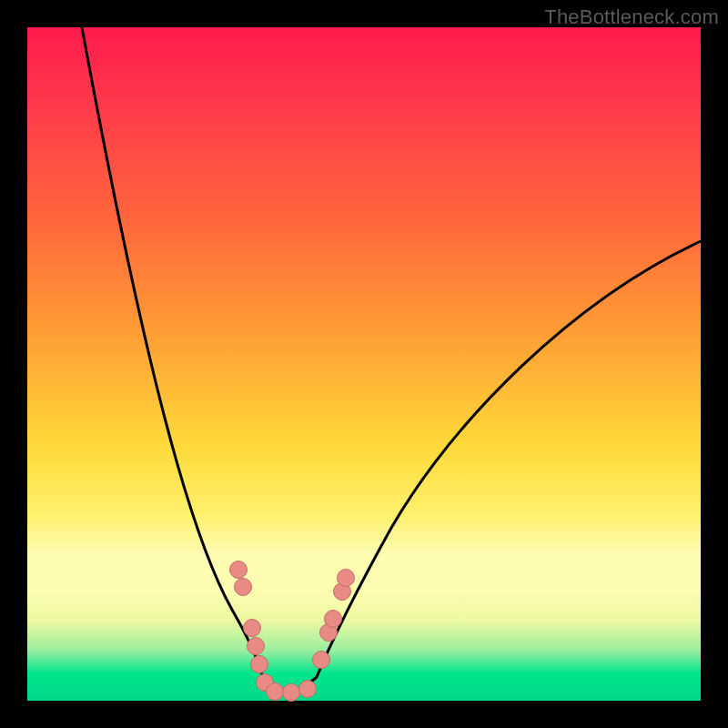 The width and height of the screenshot is (728, 728). What do you see at coordinates (308, 689) in the screenshot?
I see `marker-point-i` at bounding box center [308, 689].